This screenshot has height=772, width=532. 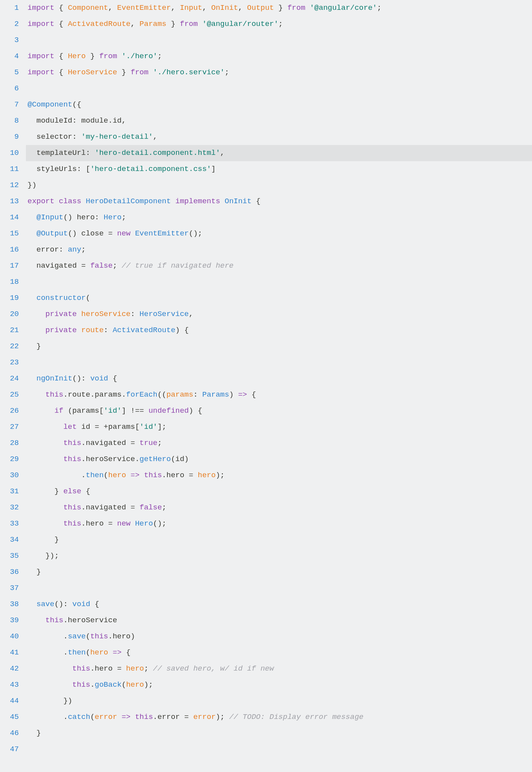 I want to click on token-kw: new, so click(x=124, y=524).